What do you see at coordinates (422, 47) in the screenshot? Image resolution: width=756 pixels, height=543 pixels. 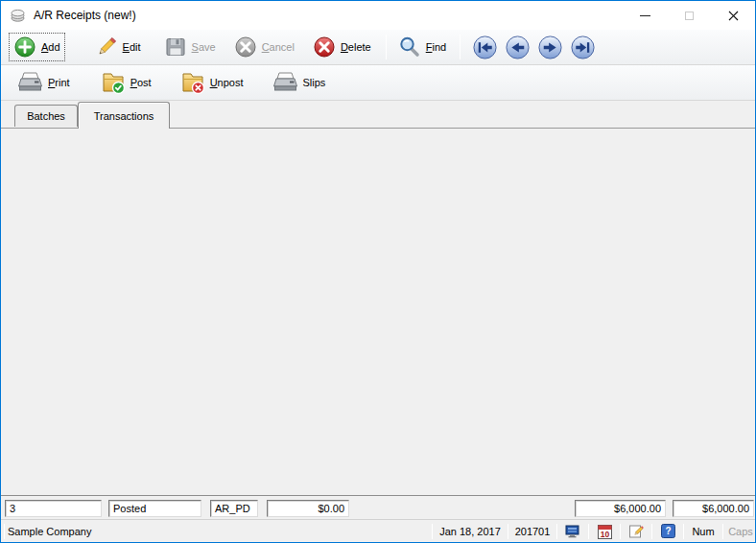 I see `find-button: Find` at bounding box center [422, 47].